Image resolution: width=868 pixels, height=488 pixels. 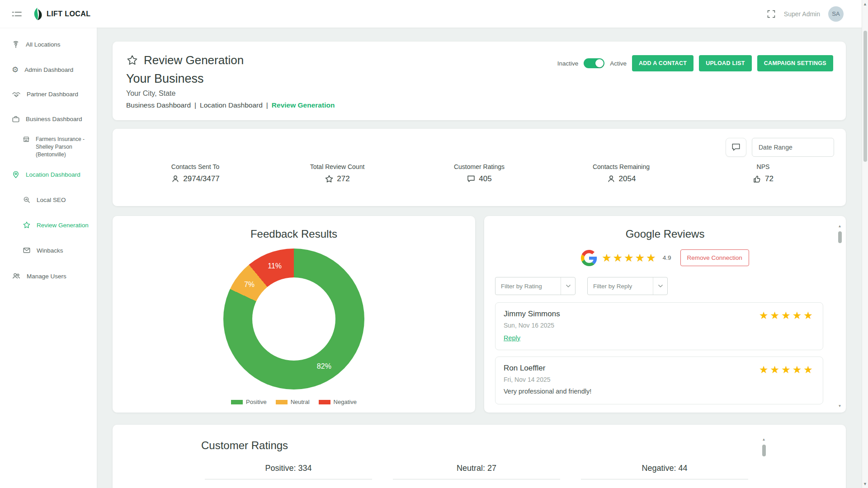 I want to click on sidebar-item-partner-dashboard: Partner Dashboard, so click(x=48, y=94).